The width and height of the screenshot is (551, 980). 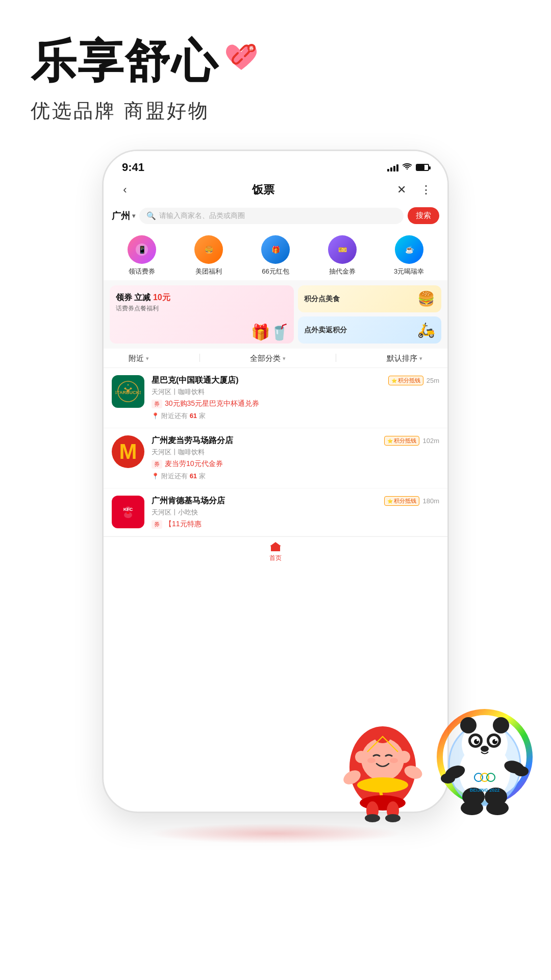 I want to click on nearby-text-mcd: 附近还有 61 家, so click(x=184, y=476).